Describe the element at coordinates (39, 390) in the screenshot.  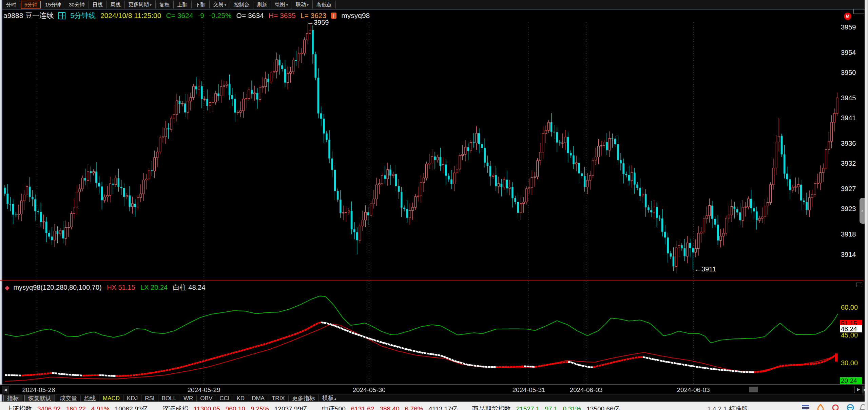
I see `date-label: 2024-05-28` at that location.